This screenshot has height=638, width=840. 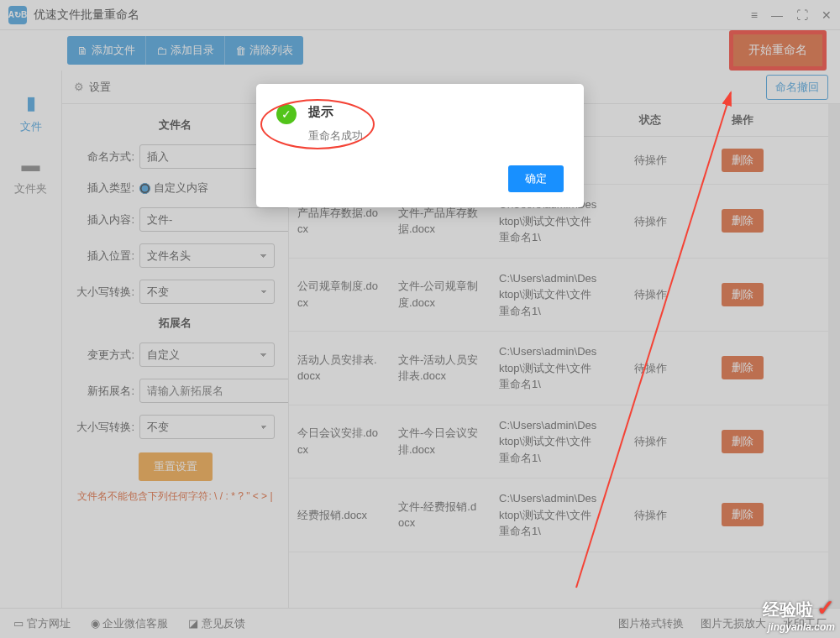 What do you see at coordinates (536, 179) in the screenshot?
I see `modal-ok-button: 确定` at bounding box center [536, 179].